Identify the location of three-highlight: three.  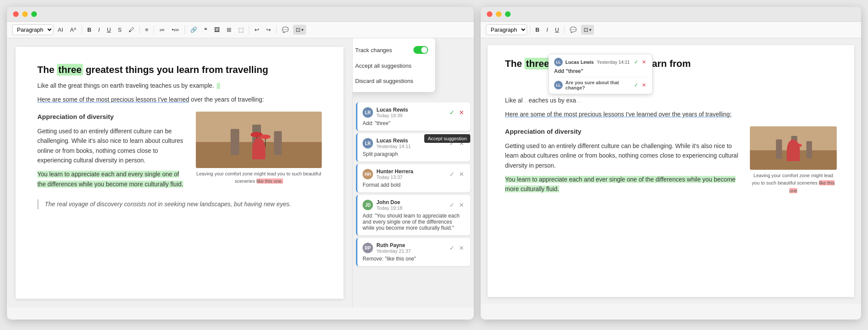
(70, 69).